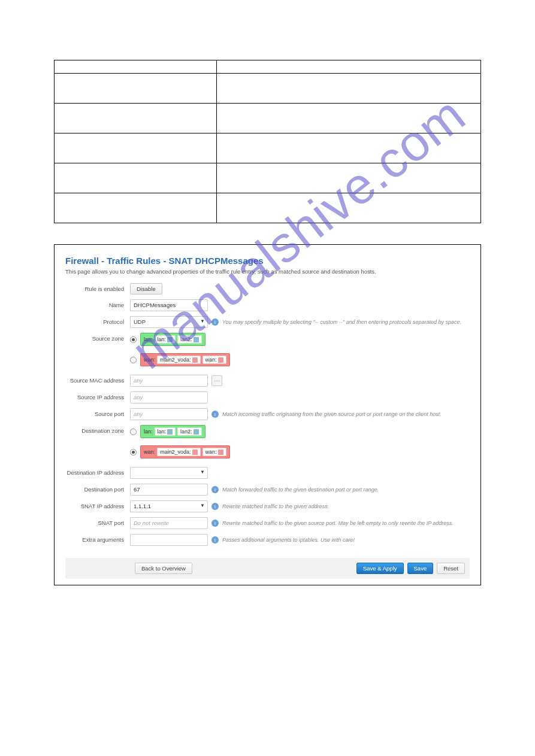 Image resolution: width=535 pixels, height=756 pixels. What do you see at coordinates (98, 430) in the screenshot?
I see `label-dest-zone: Destination zone` at bounding box center [98, 430].